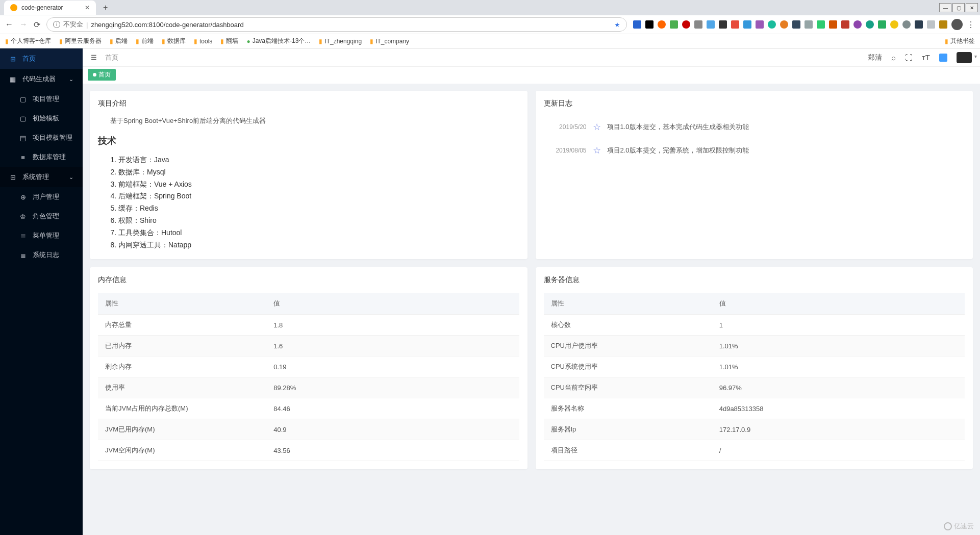 The width and height of the screenshot is (980, 535). I want to click on user-menu, so click(964, 58).